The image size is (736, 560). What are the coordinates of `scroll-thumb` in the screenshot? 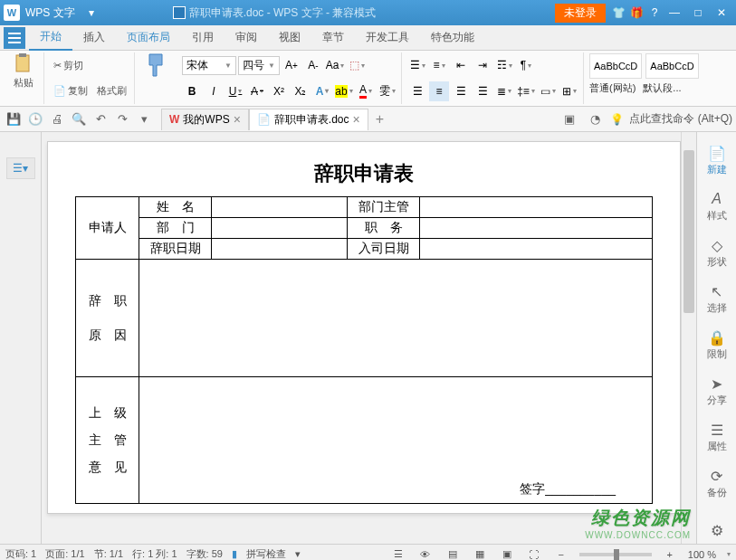 It's located at (689, 232).